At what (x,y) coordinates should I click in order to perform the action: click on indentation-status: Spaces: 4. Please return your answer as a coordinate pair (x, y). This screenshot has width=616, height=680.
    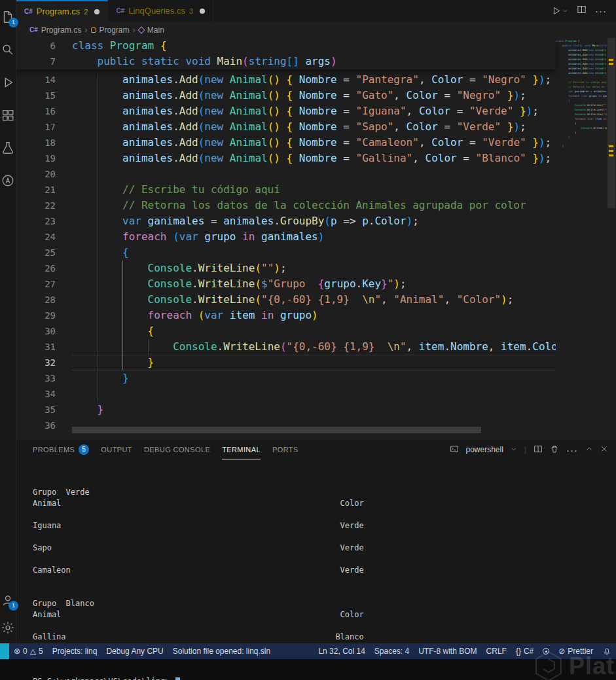
    Looking at the image, I should click on (391, 651).